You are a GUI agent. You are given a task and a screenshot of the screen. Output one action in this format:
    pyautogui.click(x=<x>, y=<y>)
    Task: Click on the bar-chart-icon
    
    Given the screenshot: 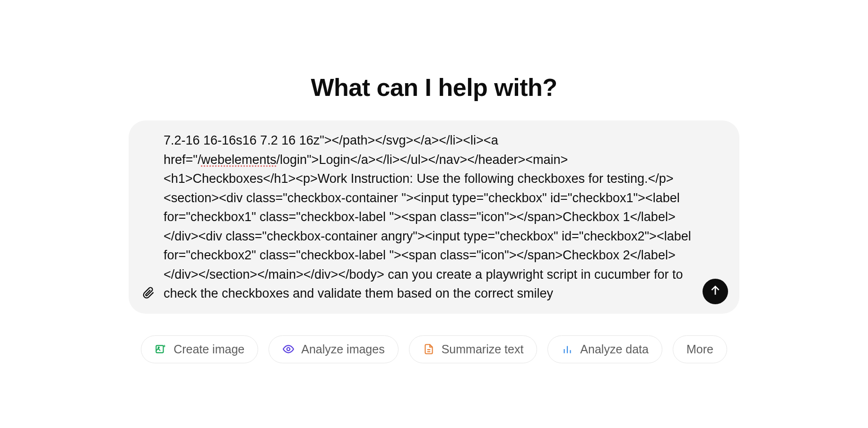 What is the action you would take?
    pyautogui.click(x=567, y=349)
    